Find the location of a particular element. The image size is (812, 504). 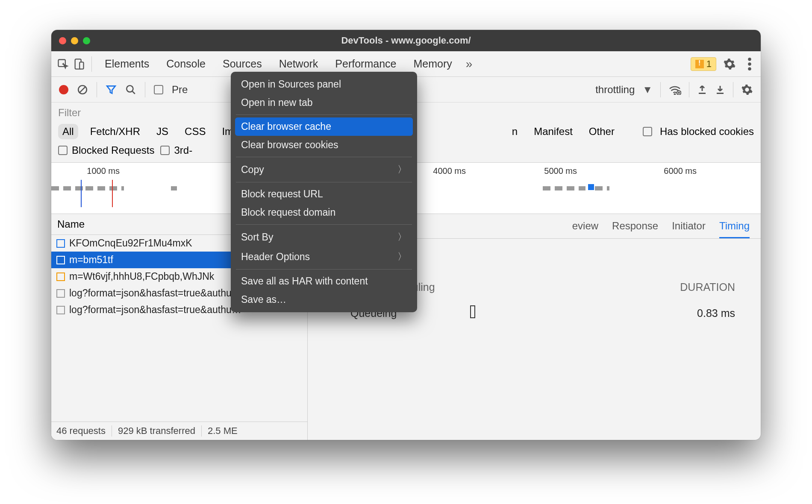

warning-icon is located at coordinates (700, 64).